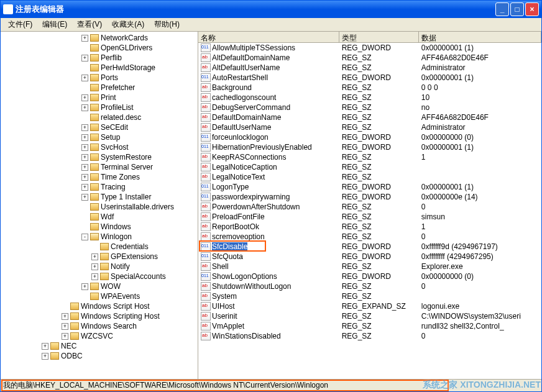 This screenshot has height=392, width=542. Describe the element at coordinates (370, 257) in the screenshot. I see `list-row: SfcQuotaREG_DWORD0xffffffff (4294967295)` at that location.